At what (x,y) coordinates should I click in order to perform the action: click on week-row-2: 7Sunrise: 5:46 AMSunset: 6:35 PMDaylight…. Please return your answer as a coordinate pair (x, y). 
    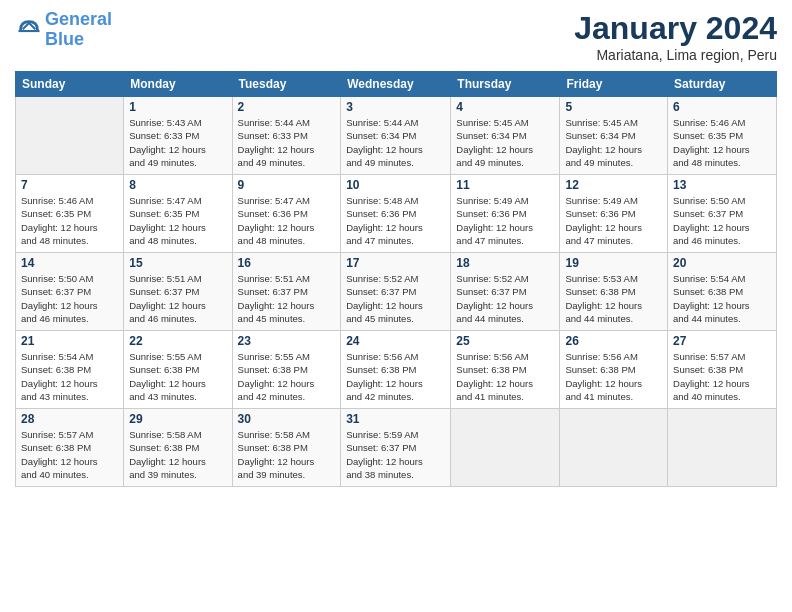
    Looking at the image, I should click on (396, 214).